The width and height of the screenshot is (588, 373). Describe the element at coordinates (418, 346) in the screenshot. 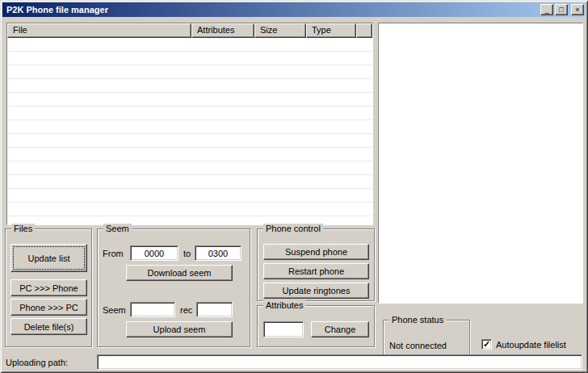

I see `phone-status-text: Not connected` at that location.